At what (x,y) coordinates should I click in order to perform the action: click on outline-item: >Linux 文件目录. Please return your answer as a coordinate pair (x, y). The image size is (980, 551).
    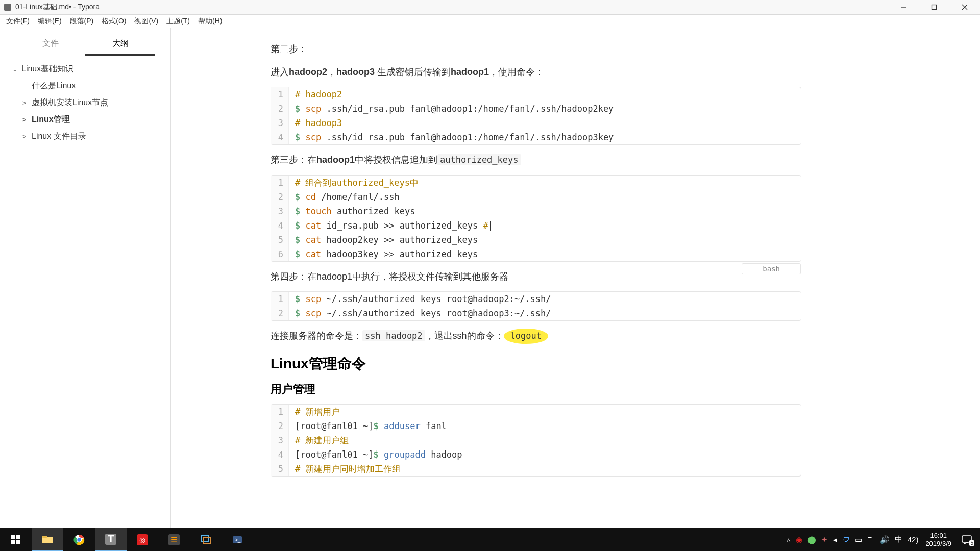
    Looking at the image, I should click on (85, 137).